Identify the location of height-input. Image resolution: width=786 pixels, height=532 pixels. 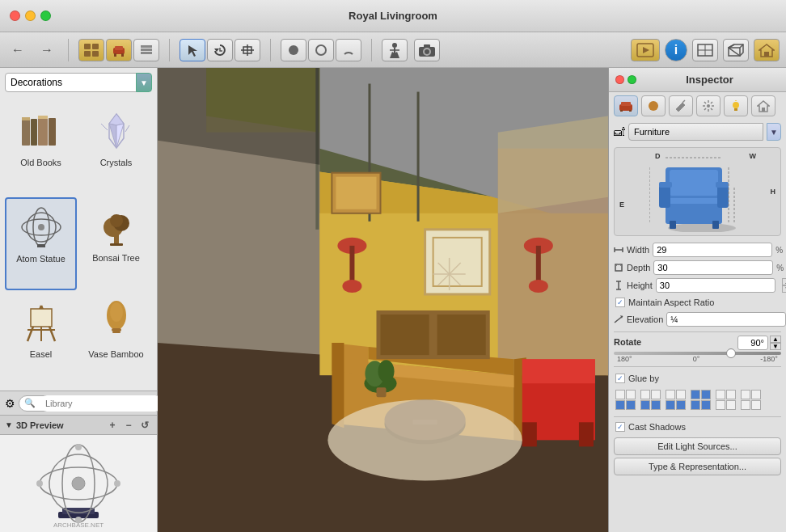
(716, 285).